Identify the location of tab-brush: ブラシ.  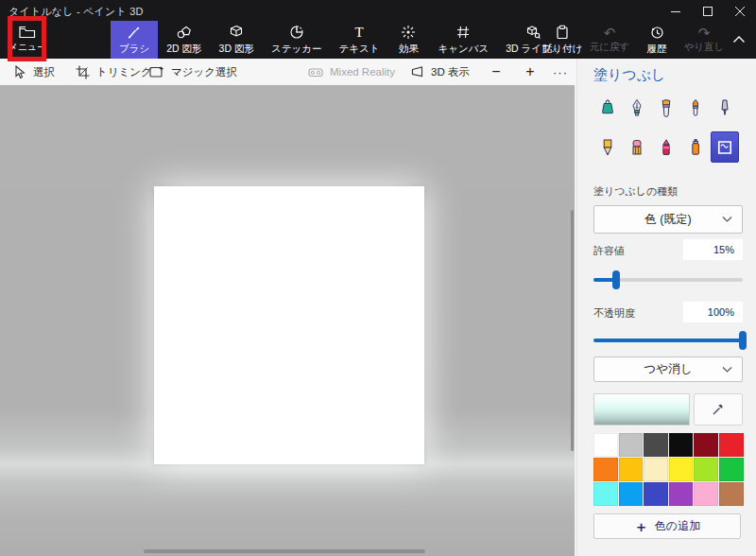
(134, 40).